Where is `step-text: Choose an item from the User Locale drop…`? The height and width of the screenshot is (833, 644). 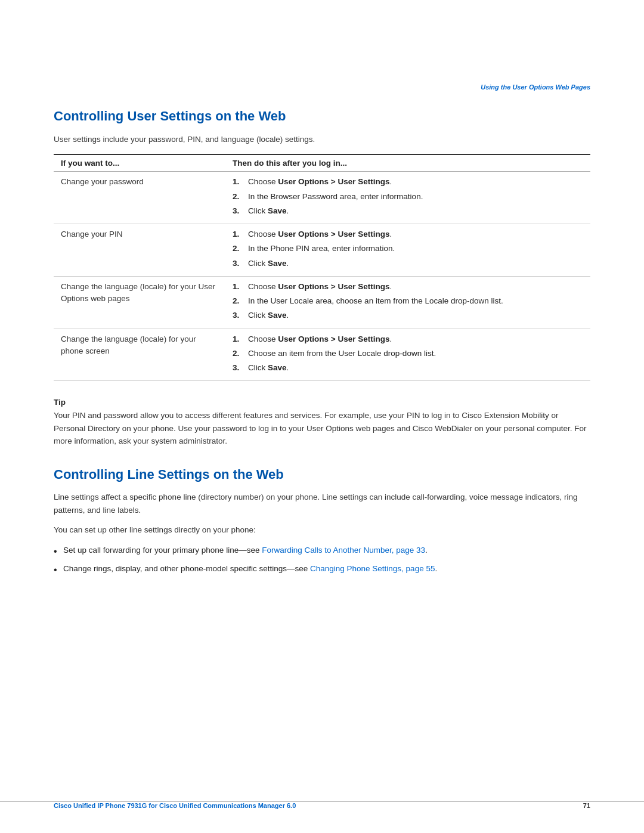
step-text: Choose an item from the User Locale drop… is located at coordinates (342, 354).